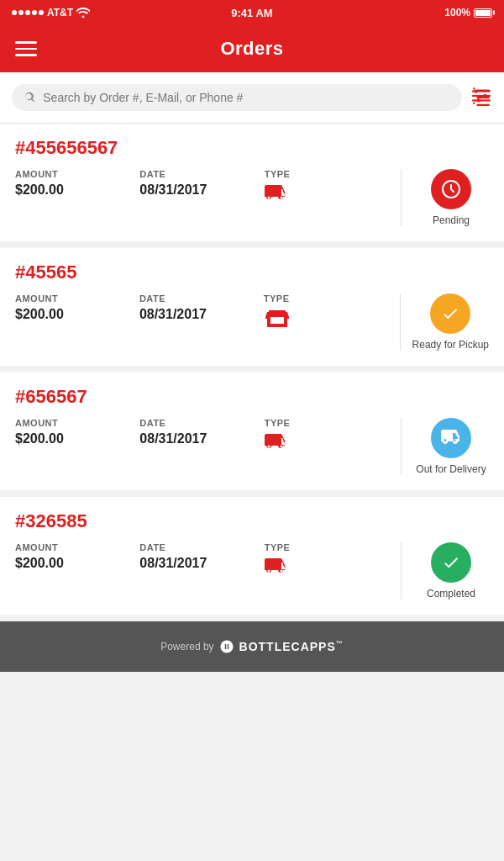 The image size is (504, 861). Describe the element at coordinates (291, 647) in the screenshot. I see `brand-name: BOTTLECAPPS™` at that location.